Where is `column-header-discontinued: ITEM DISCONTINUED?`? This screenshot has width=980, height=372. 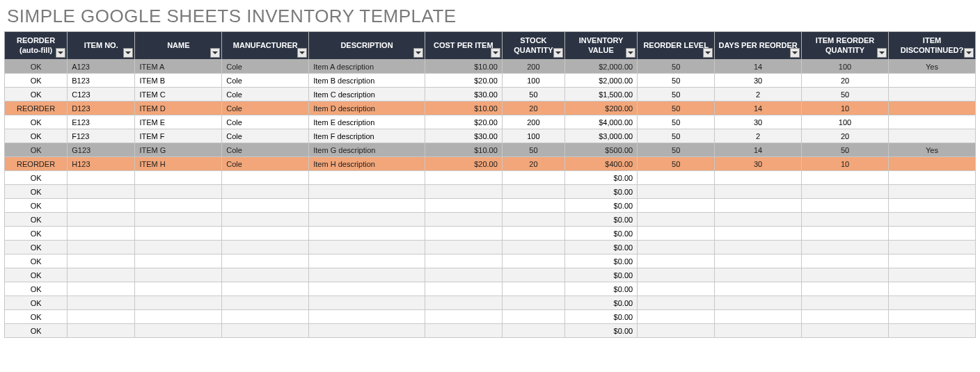
column-header-discontinued: ITEM DISCONTINUED? is located at coordinates (933, 46).